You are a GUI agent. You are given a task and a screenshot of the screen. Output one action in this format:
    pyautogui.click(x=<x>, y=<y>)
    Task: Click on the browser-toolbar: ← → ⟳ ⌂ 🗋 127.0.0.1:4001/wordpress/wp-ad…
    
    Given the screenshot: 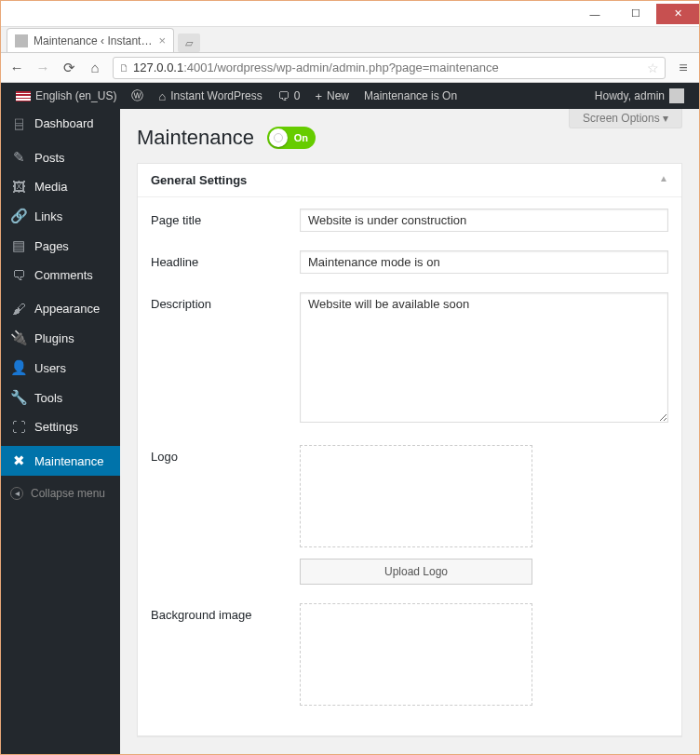 What is the action you would take?
    pyautogui.click(x=350, y=68)
    